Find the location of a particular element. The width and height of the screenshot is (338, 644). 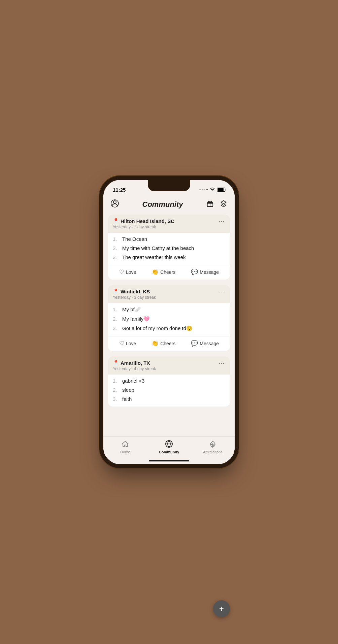

post-header: 📍 Amarillo, TX Yesterday · 4 day streak … is located at coordinates (169, 365).